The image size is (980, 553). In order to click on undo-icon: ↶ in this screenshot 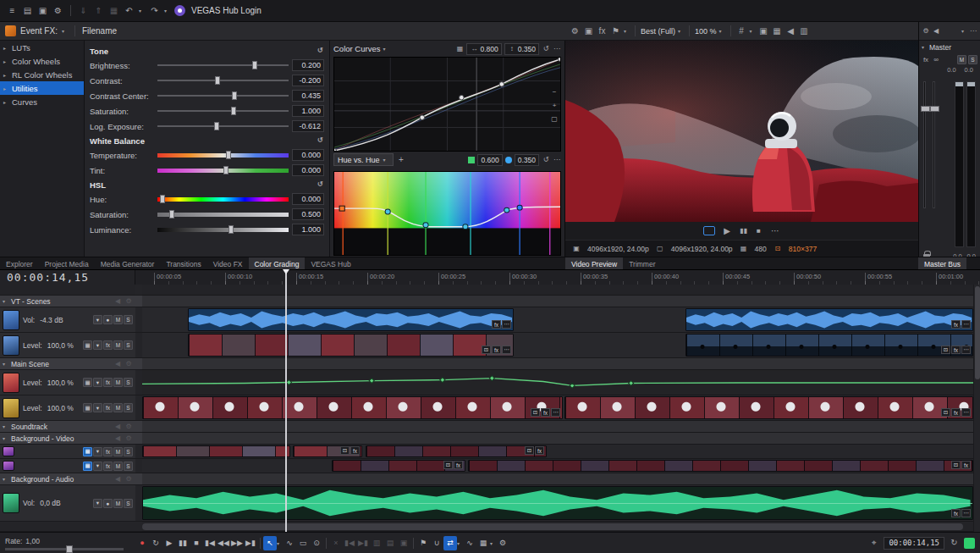, I will do `click(129, 11)`.